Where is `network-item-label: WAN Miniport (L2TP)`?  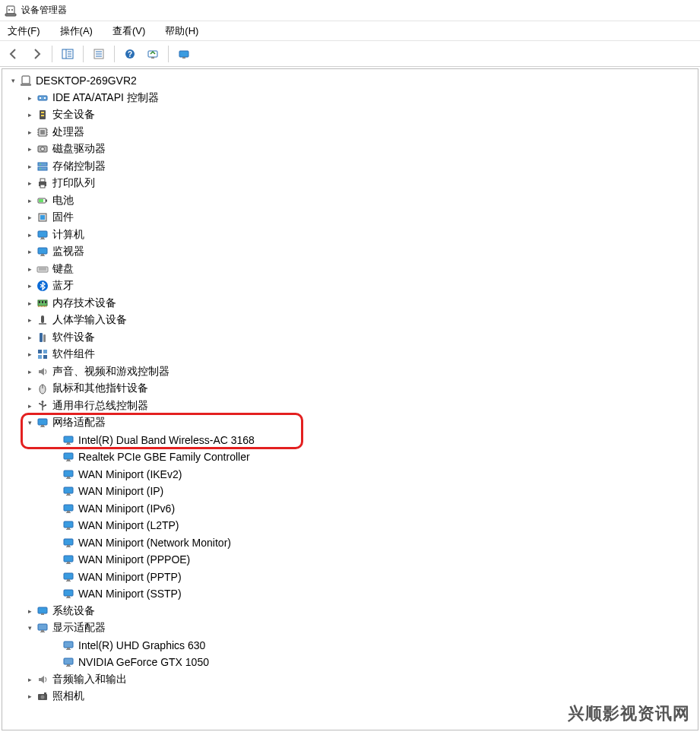
network-item-label: WAN Miniport (L2TP) is located at coordinates (129, 525).